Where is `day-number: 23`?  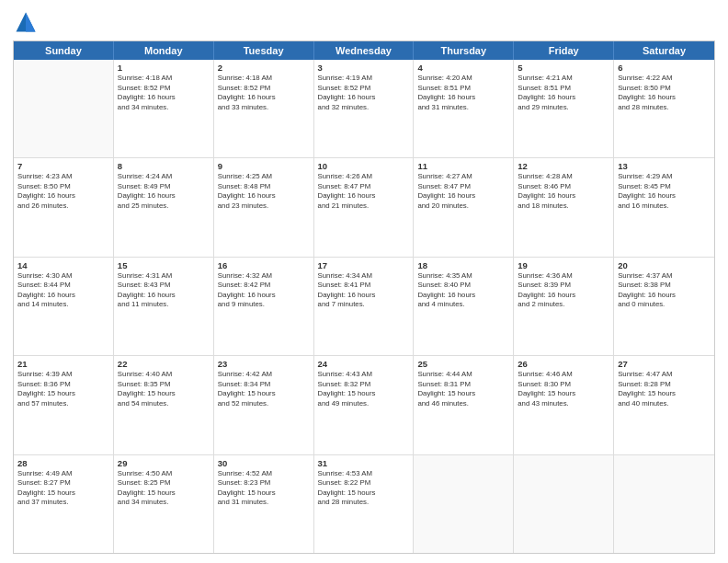
day-number: 23 is located at coordinates (264, 364).